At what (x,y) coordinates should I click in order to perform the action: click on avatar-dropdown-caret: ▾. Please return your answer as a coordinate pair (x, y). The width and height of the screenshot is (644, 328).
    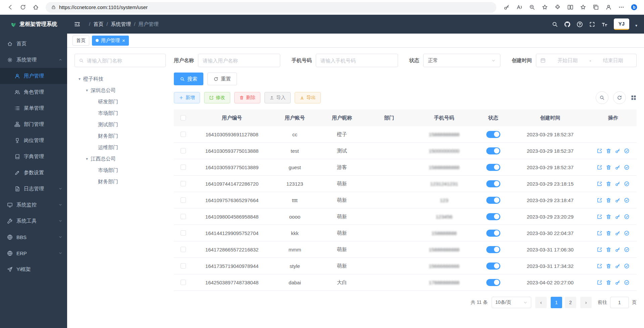
    Looking at the image, I should click on (636, 26).